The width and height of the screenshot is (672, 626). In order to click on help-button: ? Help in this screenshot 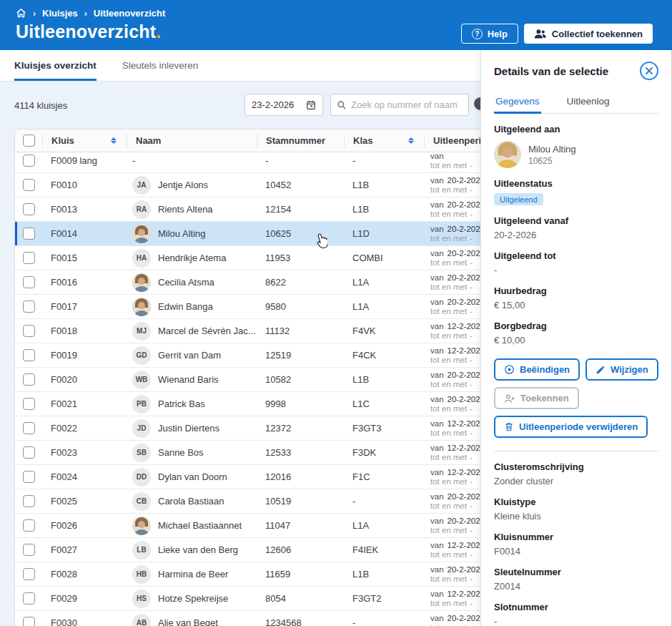, I will do `click(490, 34)`.